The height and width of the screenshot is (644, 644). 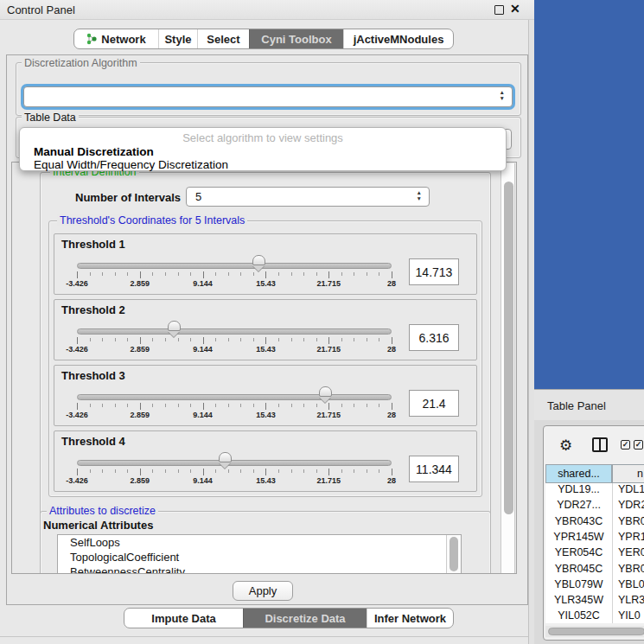 I want to click on threshold-value-field: 21.4, so click(x=434, y=403).